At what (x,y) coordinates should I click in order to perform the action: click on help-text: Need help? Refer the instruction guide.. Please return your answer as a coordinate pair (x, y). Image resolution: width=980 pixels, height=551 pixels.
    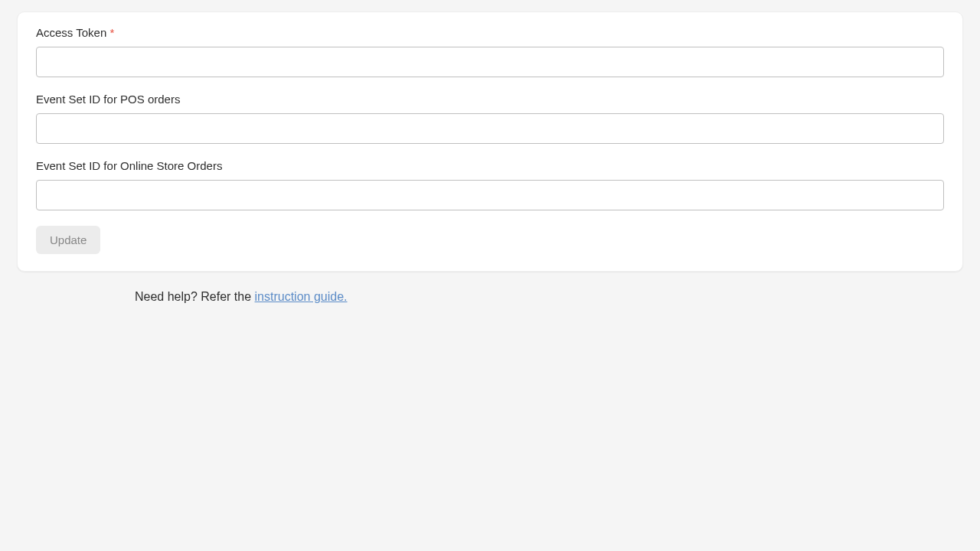
    Looking at the image, I should click on (549, 297).